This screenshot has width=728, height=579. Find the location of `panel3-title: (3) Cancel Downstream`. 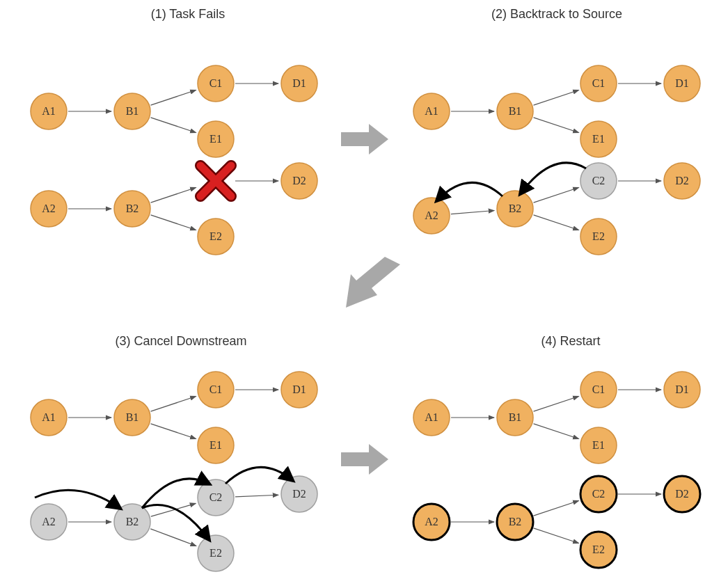

panel3-title: (3) Cancel Downstream is located at coordinates (181, 341).